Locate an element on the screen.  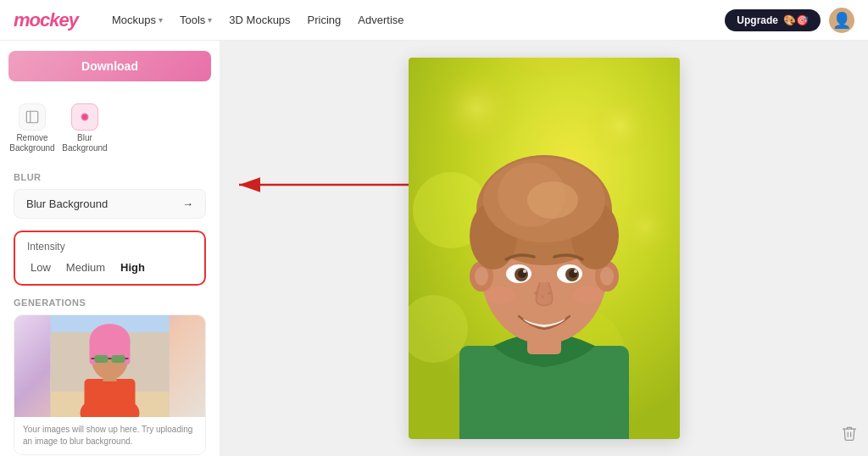
download-button: Download is located at coordinates (110, 66).